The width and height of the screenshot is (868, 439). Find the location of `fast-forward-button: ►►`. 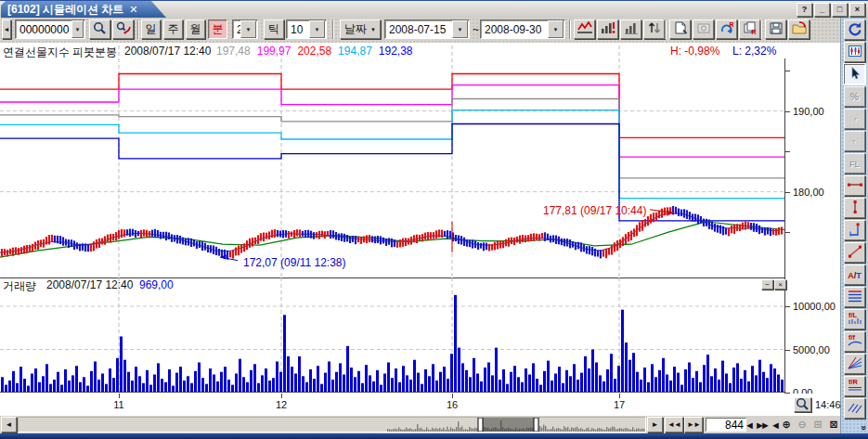

fast-forward-button: ►► is located at coordinates (693, 425).